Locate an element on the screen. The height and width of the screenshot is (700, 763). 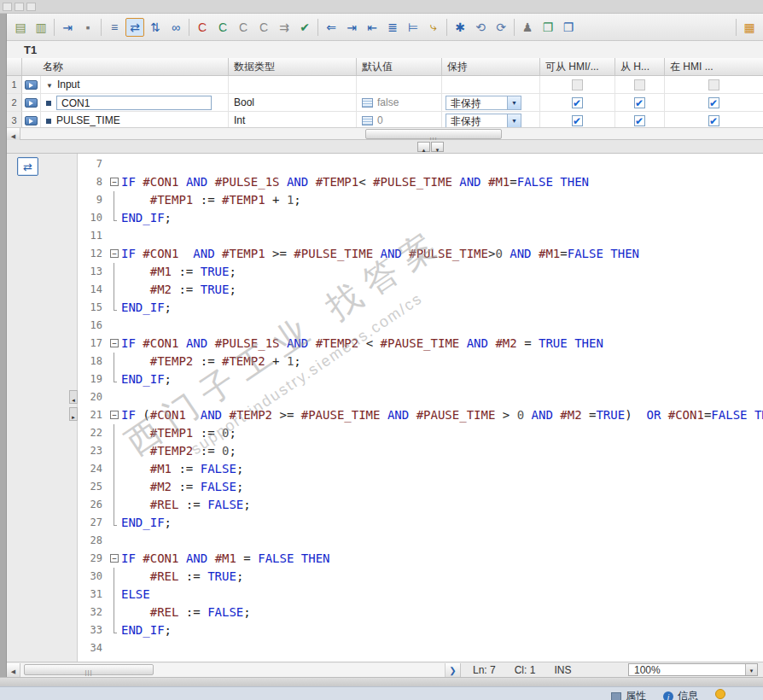
row-number: 2 is located at coordinates (15, 102).